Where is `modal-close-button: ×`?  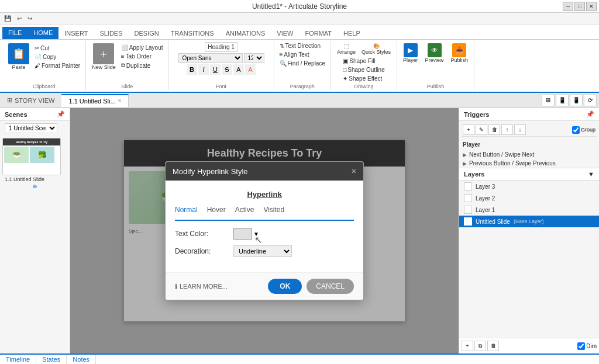 modal-close-button: × is located at coordinates (354, 171).